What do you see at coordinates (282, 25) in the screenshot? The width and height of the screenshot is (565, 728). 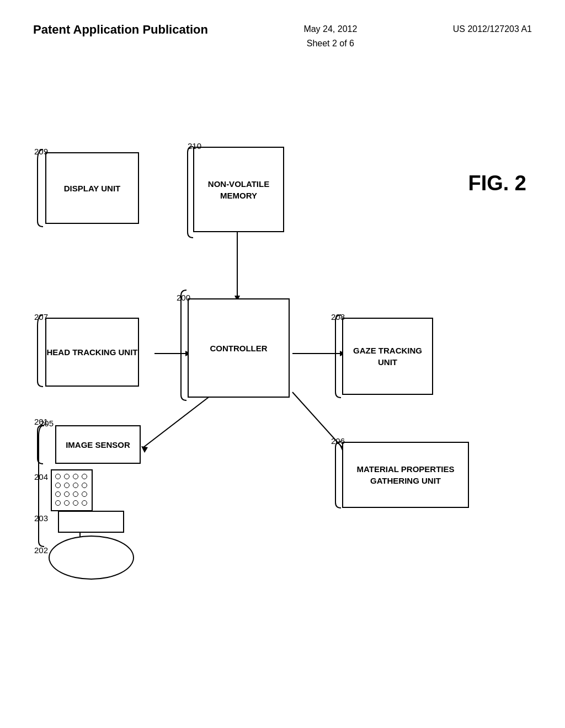 I see `page-header: Patent Application Publication May 24, 2…` at bounding box center [282, 25].